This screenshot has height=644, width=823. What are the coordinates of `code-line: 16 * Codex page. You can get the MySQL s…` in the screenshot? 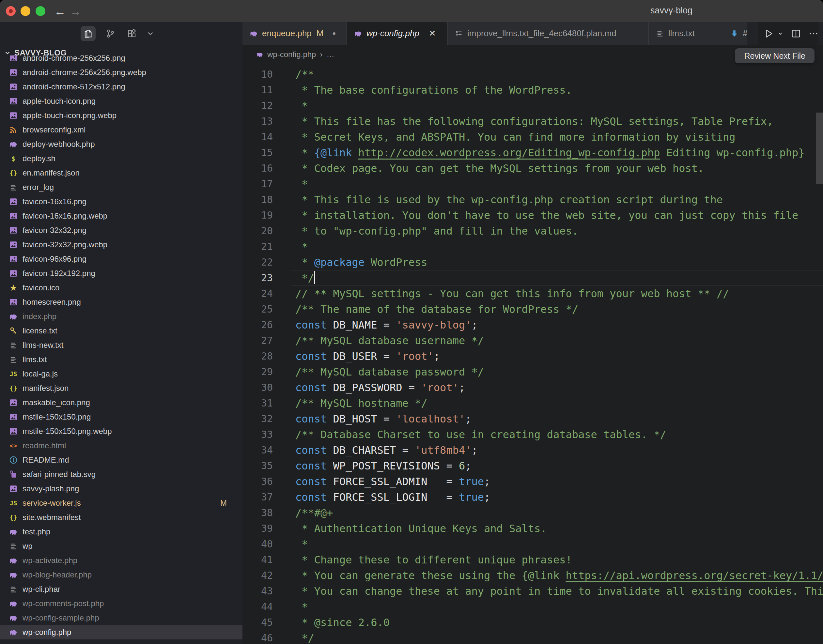 It's located at (533, 168).